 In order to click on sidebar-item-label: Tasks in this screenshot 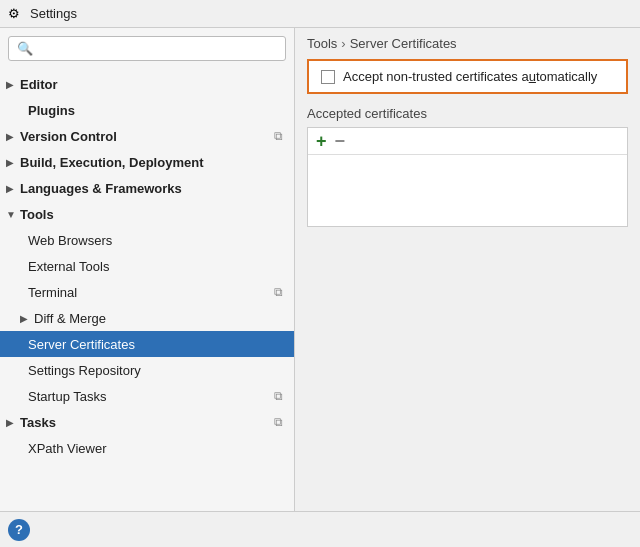, I will do `click(145, 422)`.